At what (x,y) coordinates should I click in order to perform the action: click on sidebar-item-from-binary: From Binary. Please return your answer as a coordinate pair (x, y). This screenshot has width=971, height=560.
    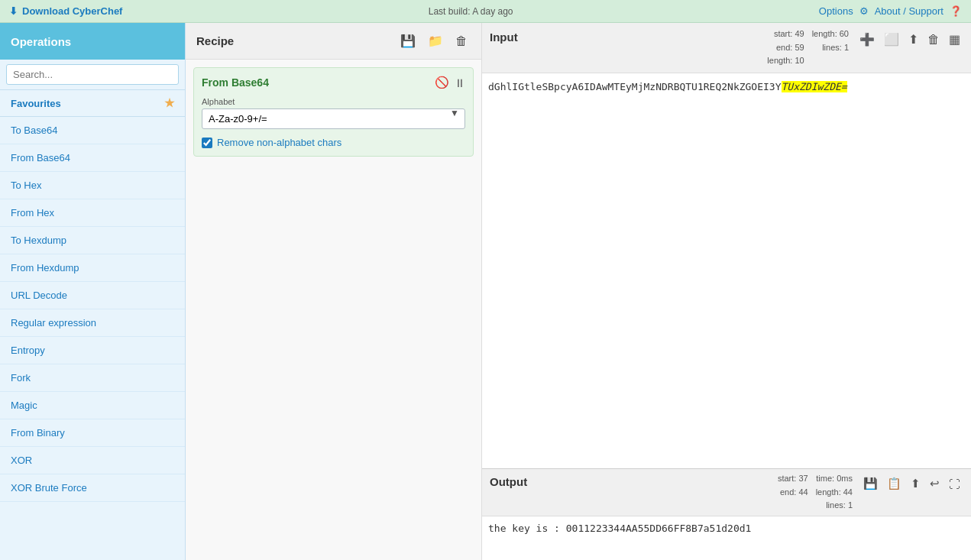
    Looking at the image, I should click on (92, 433).